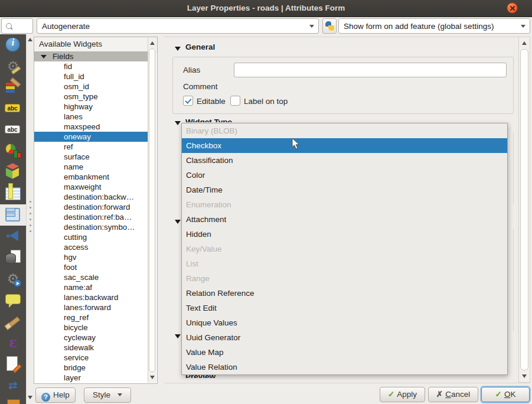 The height and width of the screenshot is (404, 532). Describe the element at coordinates (224, 120) in the screenshot. I see `widget-type-section-title-clipped: Widget Type` at that location.